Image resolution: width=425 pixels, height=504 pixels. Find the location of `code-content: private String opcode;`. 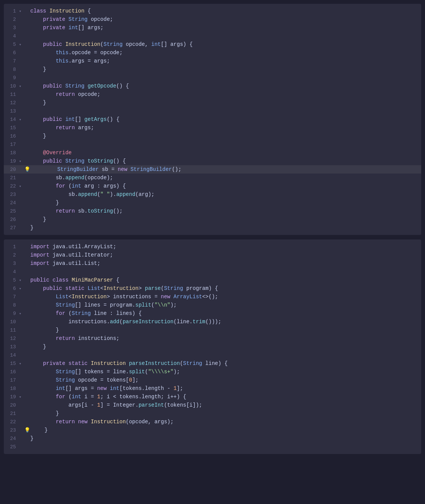

code-content: private String opcode; is located at coordinates (72, 19).